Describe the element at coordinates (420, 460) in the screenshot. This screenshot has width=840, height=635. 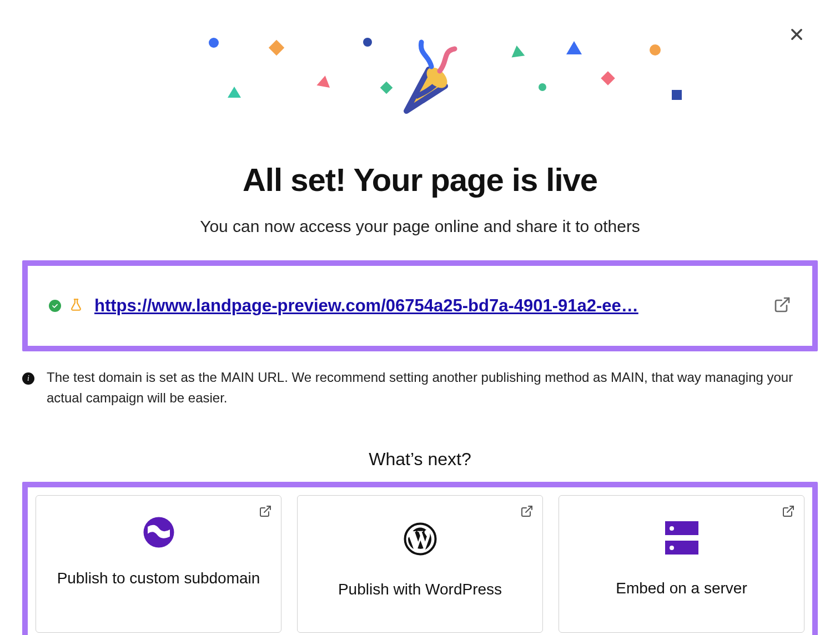
I see `whats-next-heading: What’s next?` at that location.